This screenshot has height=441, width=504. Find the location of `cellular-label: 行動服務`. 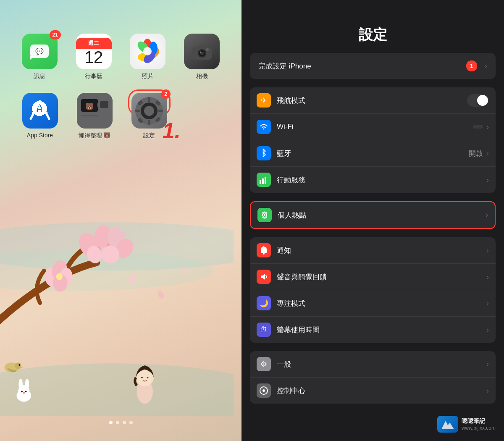

cellular-label: 行動服務 is located at coordinates (381, 180).